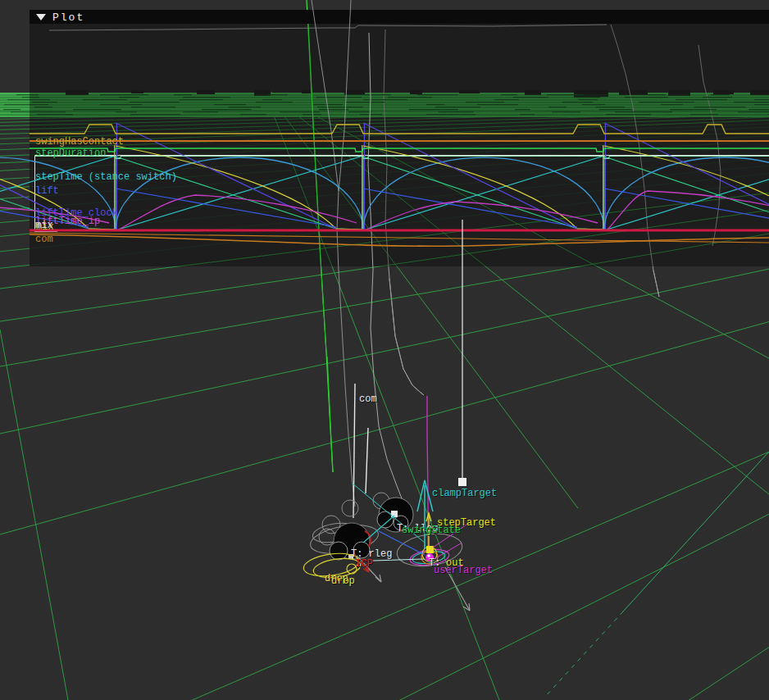 This screenshot has width=769, height=700. Describe the element at coordinates (69, 18) in the screenshot. I see `svg-text: Plot` at that location.